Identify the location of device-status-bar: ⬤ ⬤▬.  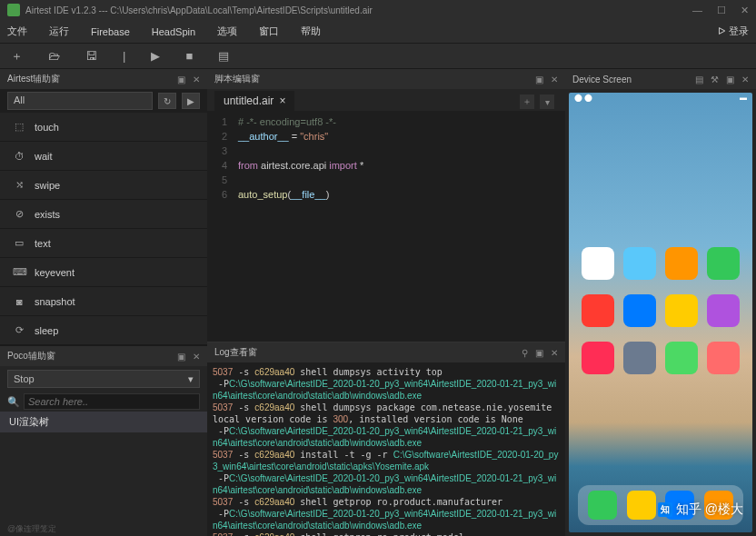
(661, 99).